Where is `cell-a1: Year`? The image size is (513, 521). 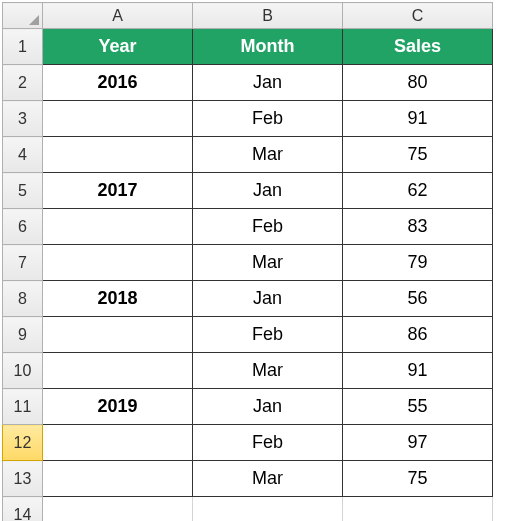
cell-a1: Year is located at coordinates (118, 47).